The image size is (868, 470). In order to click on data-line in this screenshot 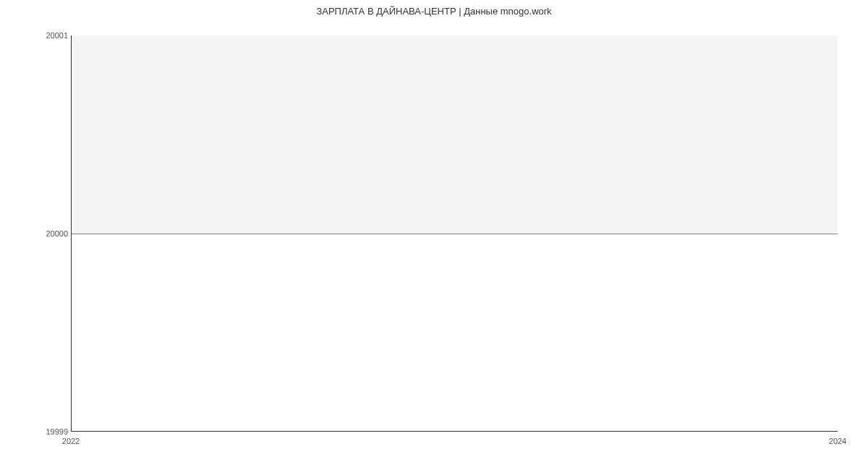, I will do `click(454, 234)`.